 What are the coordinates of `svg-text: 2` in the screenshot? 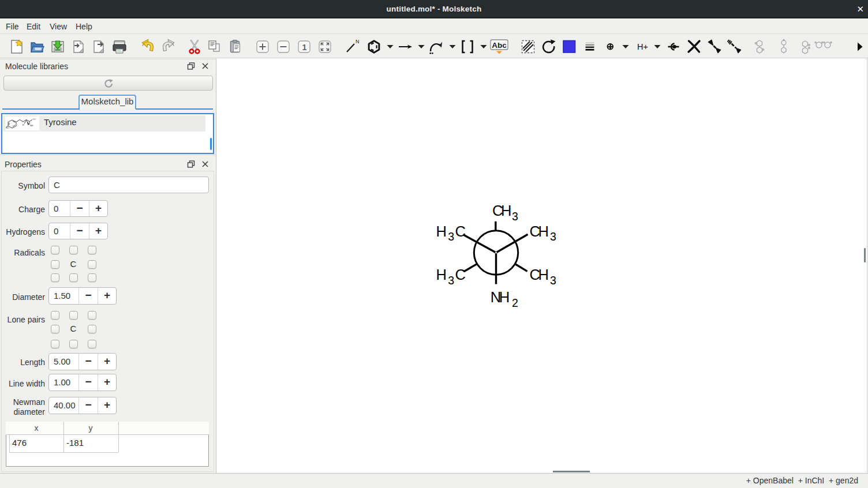 It's located at (515, 303).